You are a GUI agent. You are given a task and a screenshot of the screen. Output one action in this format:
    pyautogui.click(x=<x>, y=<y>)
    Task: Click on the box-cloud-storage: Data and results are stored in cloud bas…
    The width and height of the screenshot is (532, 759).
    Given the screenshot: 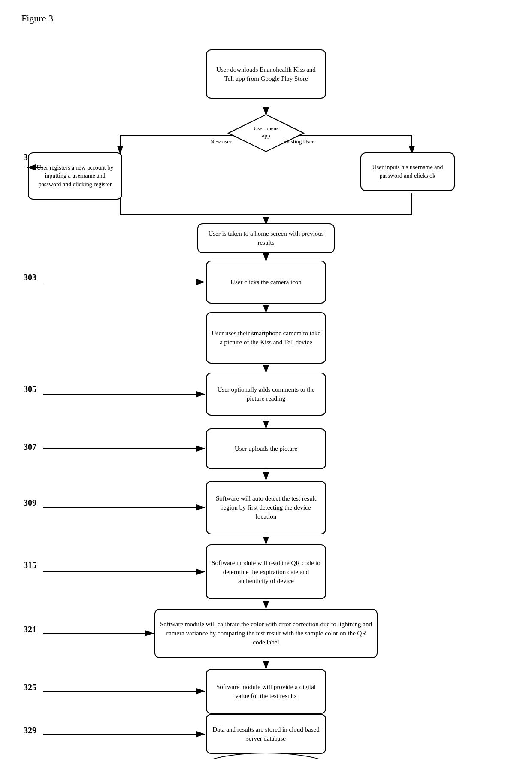 What is the action you would take?
    pyautogui.click(x=266, y=734)
    